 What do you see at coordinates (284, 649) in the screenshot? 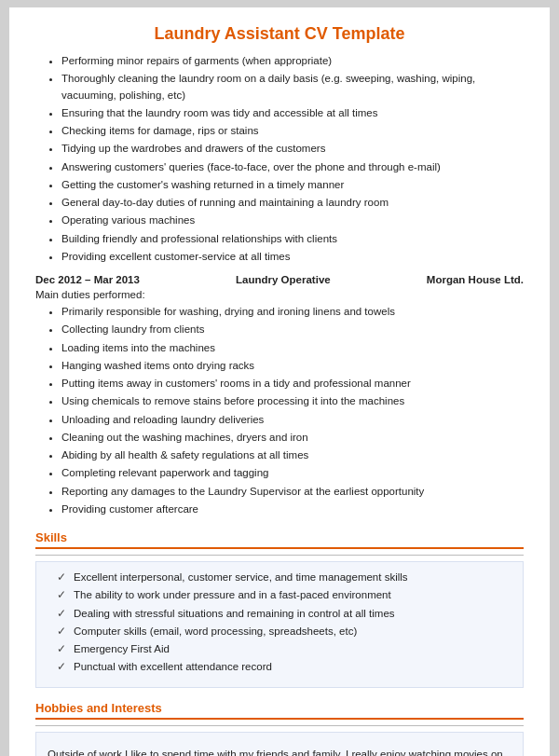
I see `skill-item: Emergency First Aid` at bounding box center [284, 649].